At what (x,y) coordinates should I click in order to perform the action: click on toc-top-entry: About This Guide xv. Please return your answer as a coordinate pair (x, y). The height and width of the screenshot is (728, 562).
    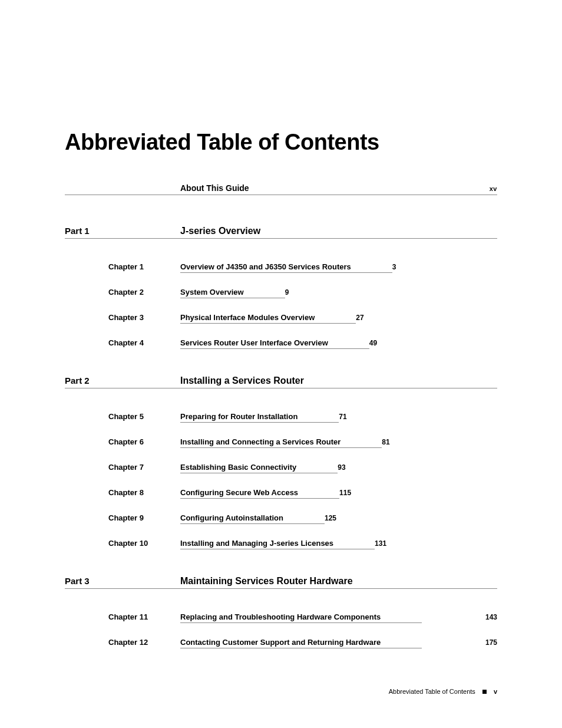
    Looking at the image, I should click on (281, 189).